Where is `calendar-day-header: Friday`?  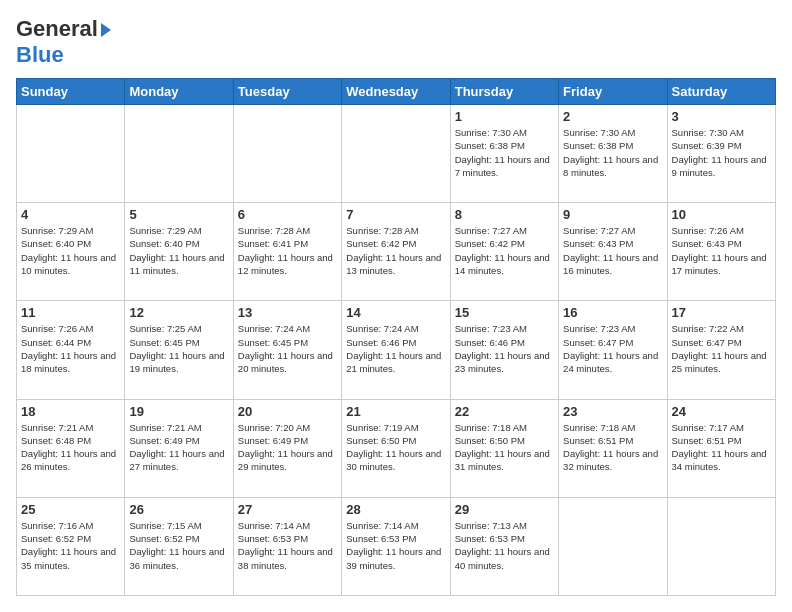
calendar-day-header: Friday is located at coordinates (613, 92).